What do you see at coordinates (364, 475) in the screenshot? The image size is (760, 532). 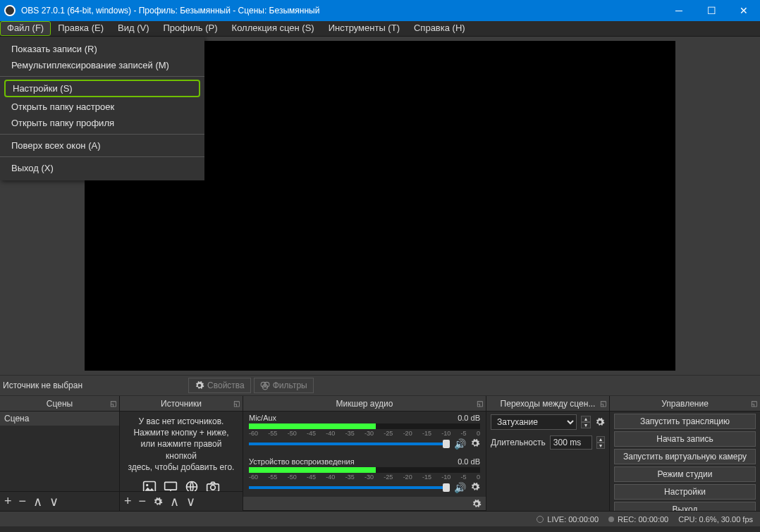 I see `mixer-channel-desktop: Устройство воспроизведения 0.0 dB -60-55…` at bounding box center [364, 475].